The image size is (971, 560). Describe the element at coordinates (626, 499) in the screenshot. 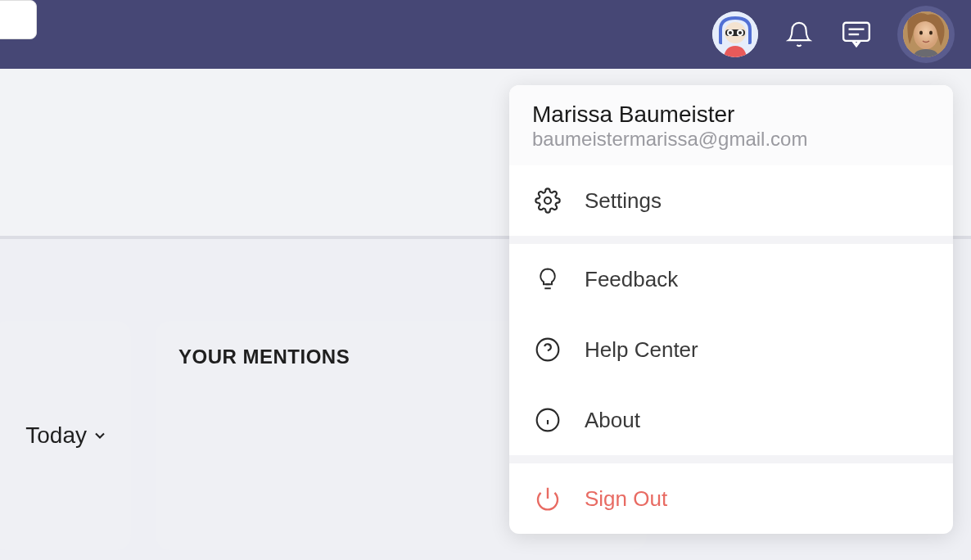

I see `menu-item-label: Sign Out` at that location.